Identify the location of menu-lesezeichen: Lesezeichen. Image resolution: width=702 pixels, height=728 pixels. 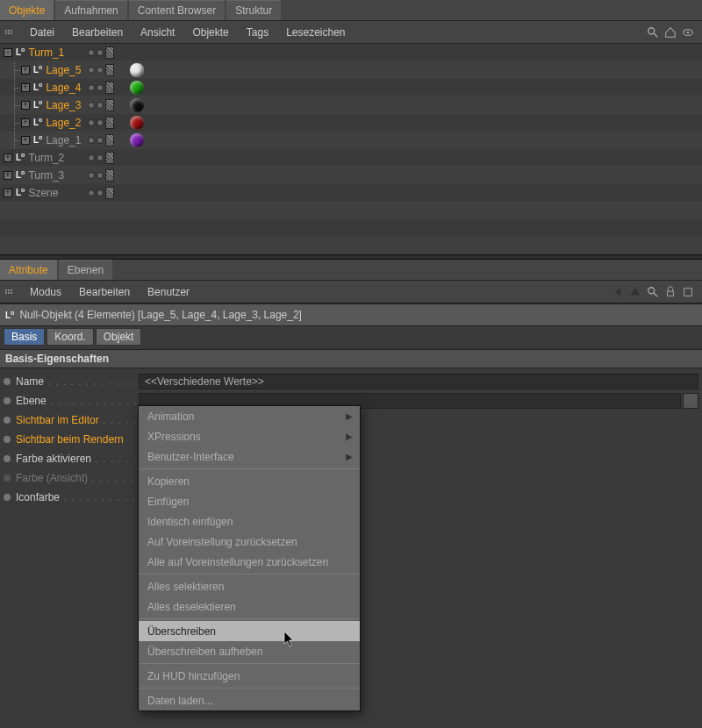
(316, 32).